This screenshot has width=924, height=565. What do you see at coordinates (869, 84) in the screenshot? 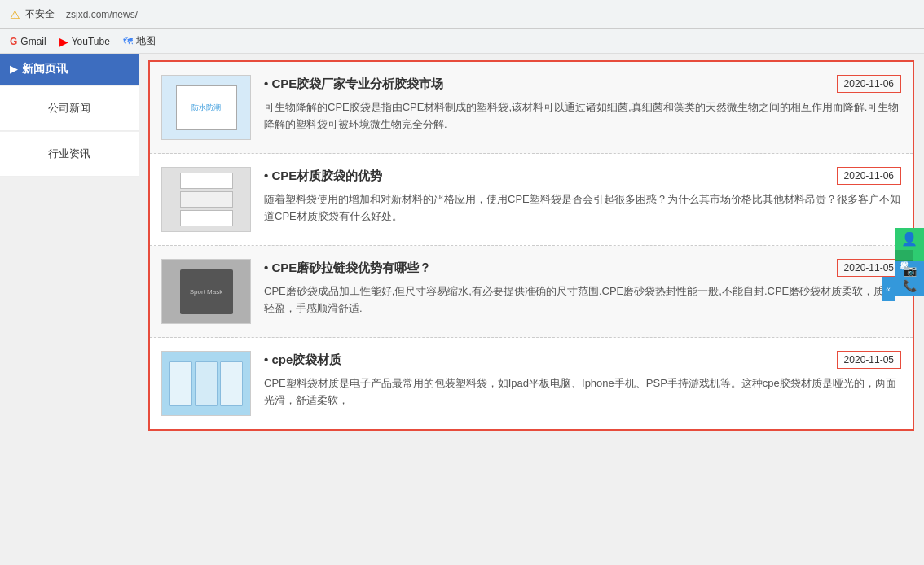
I see `news-date-1: 2020-11-06` at bounding box center [869, 84].